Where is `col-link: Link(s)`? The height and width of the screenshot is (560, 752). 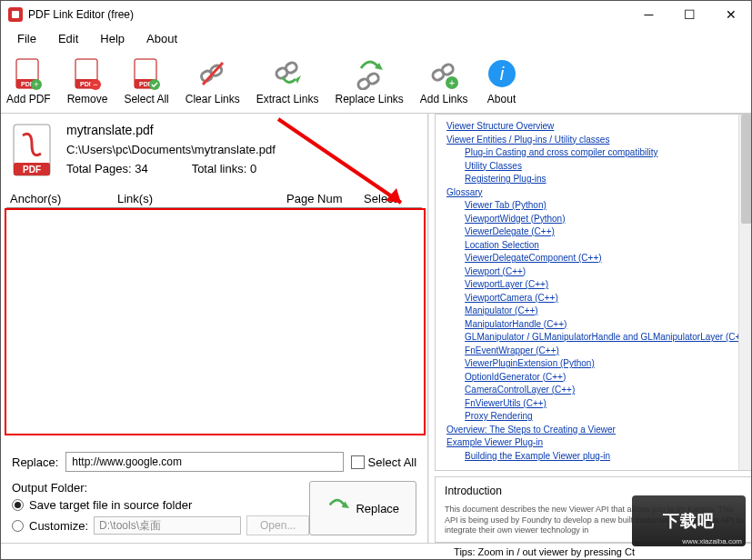 col-link: Link(s) is located at coordinates (202, 198).